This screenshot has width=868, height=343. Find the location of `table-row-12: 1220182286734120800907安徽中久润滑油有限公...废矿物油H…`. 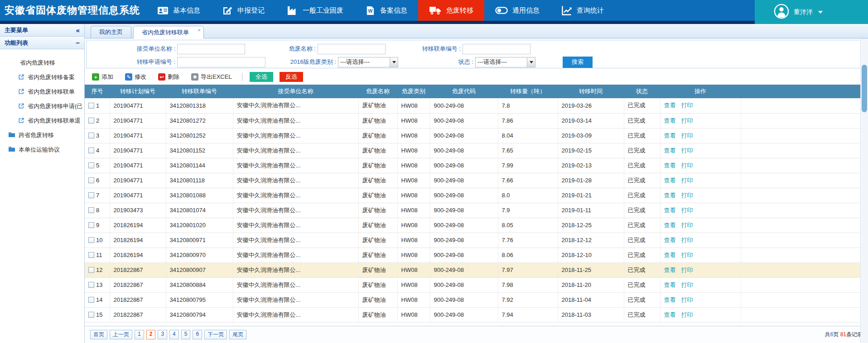

table-row-12: 1220182286734120800907安徽中久润滑油有限公...废矿物油H… is located at coordinates (477, 270).